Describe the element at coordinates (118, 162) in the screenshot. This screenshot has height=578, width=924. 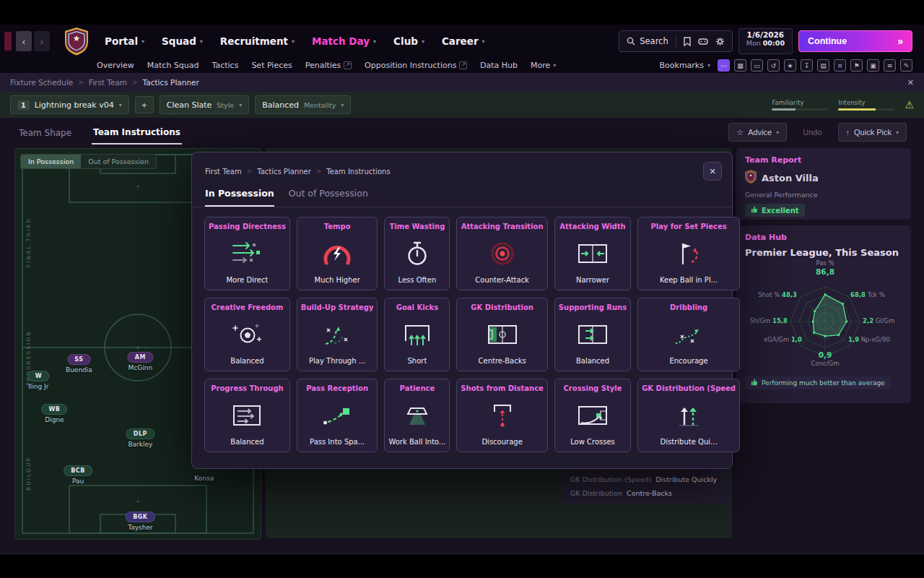
I see `pitch-toggle-out-of-possession: Out of Possession` at that location.